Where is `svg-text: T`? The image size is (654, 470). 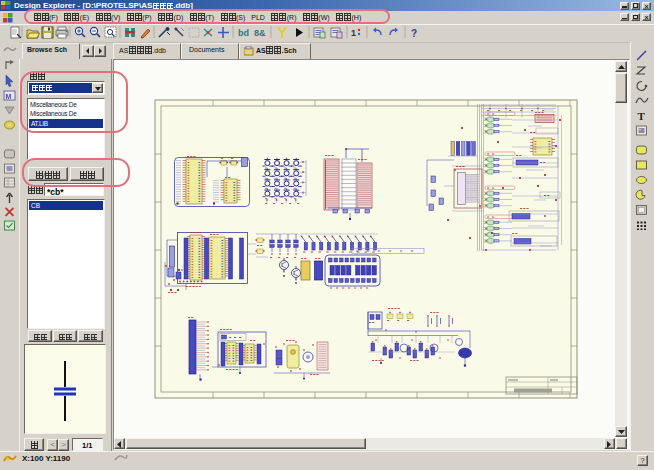
svg-text: T is located at coordinates (642, 116).